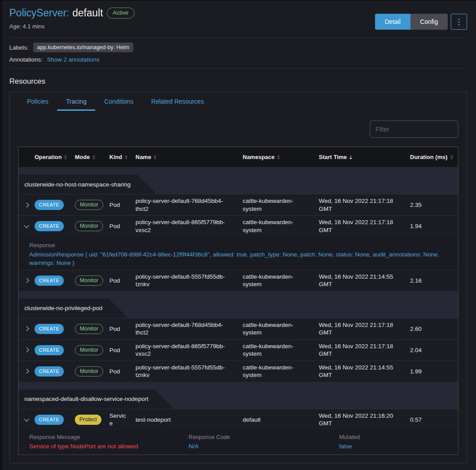 The height and width of the screenshot is (470, 476). What do you see at coordinates (238, 129) in the screenshot?
I see `table-toolbar` at bounding box center [238, 129].